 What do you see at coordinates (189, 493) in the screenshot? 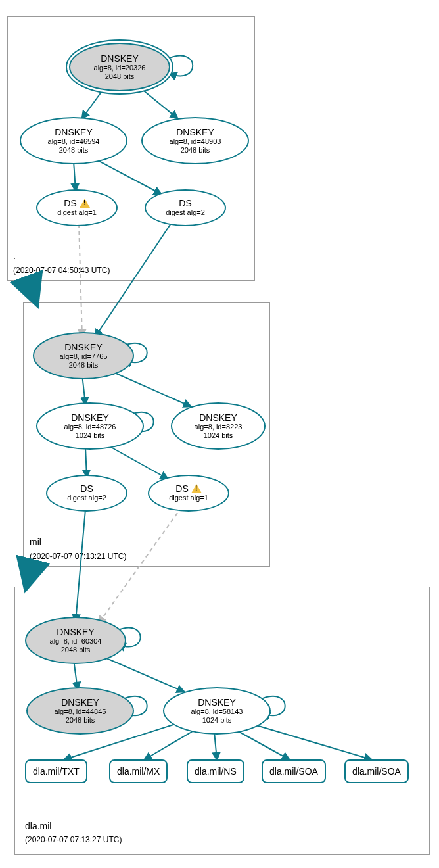
I see `ds-mil-alg1: DS digest alg=1` at bounding box center [189, 493].